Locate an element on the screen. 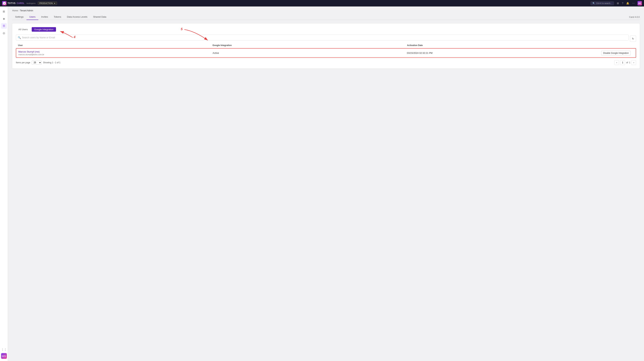  help-icon: ? is located at coordinates (622, 3).